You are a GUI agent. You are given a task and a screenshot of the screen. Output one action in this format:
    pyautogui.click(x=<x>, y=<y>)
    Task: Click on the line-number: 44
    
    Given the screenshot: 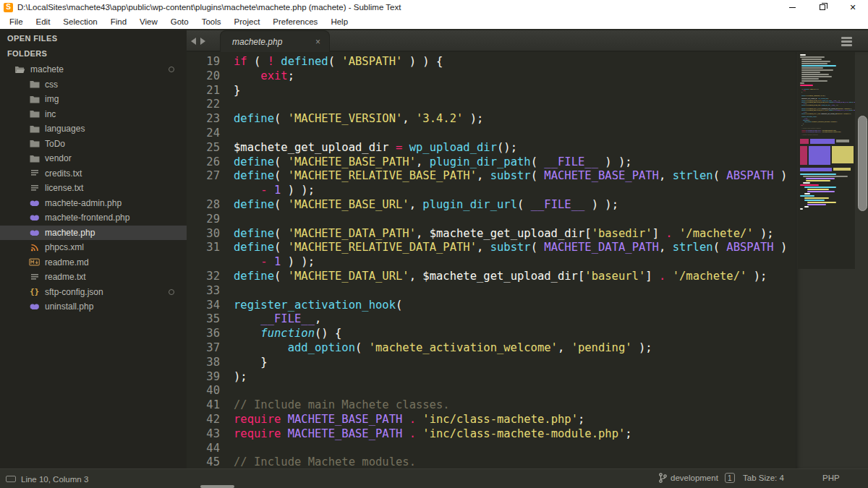 What is the action you would take?
    pyautogui.click(x=203, y=449)
    